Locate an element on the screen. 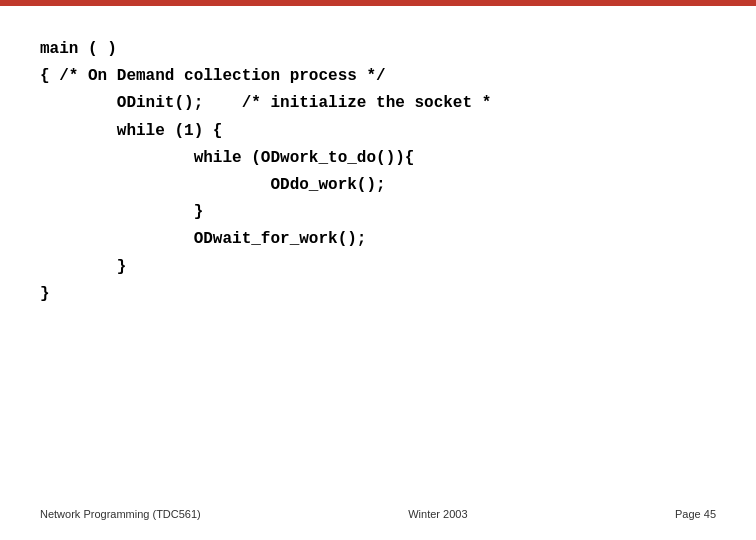  footer-date: Winter 2003 is located at coordinates (438, 514).